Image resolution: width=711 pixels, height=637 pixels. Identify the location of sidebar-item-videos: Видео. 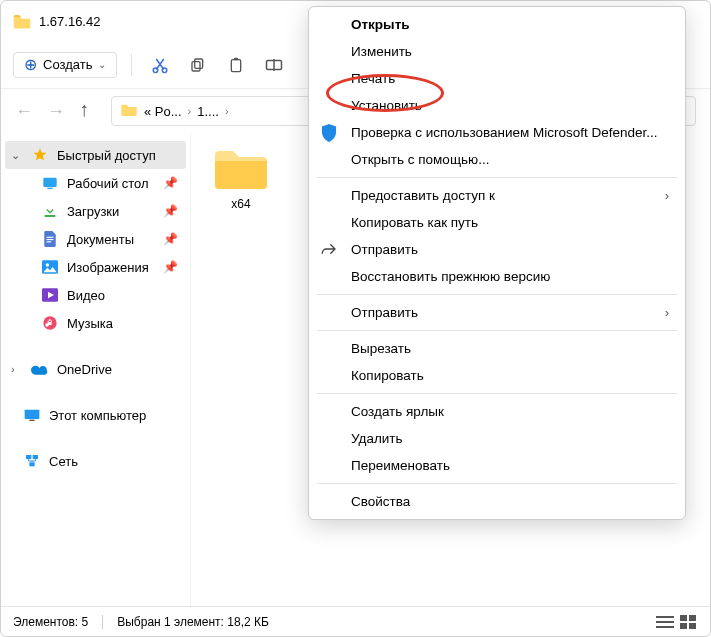
(96, 295).